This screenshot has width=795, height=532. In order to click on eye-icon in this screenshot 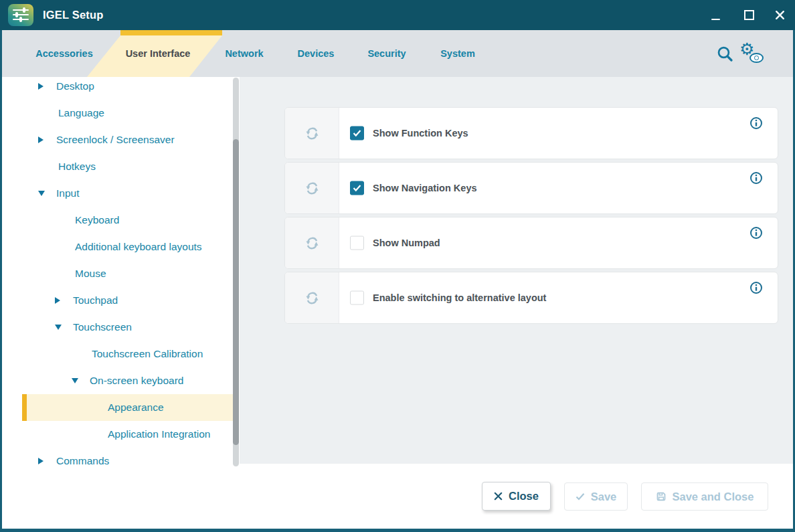, I will do `click(756, 58)`.